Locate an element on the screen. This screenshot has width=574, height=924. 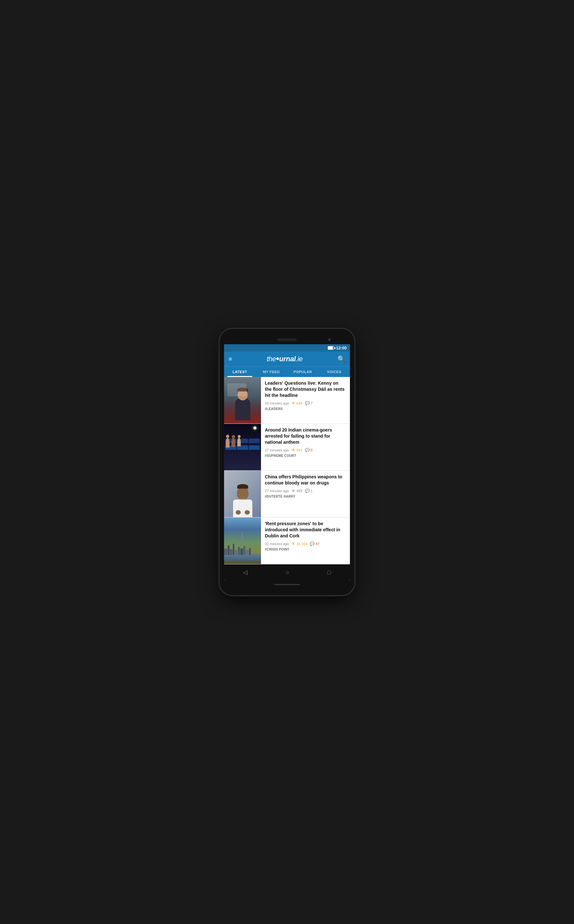
article-2-views: 👁 941 is located at coordinates (297, 450).